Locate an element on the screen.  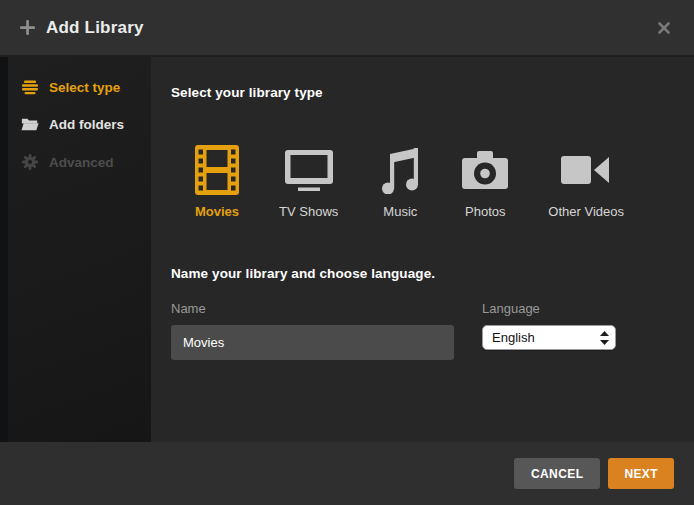
language-select: English is located at coordinates (549, 338).